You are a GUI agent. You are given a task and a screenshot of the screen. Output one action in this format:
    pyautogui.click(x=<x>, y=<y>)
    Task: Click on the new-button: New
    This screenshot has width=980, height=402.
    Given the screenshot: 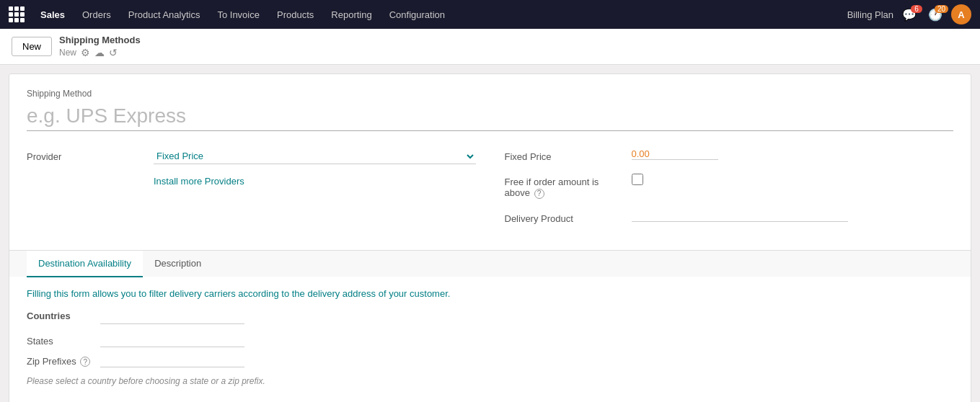 What is the action you would take?
    pyautogui.click(x=32, y=46)
    